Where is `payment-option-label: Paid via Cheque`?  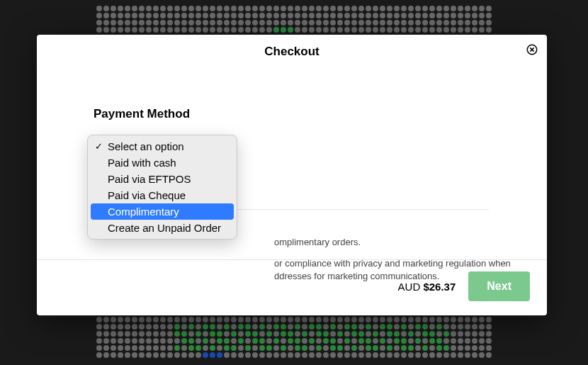 payment-option-label: Paid via Cheque is located at coordinates (147, 196).